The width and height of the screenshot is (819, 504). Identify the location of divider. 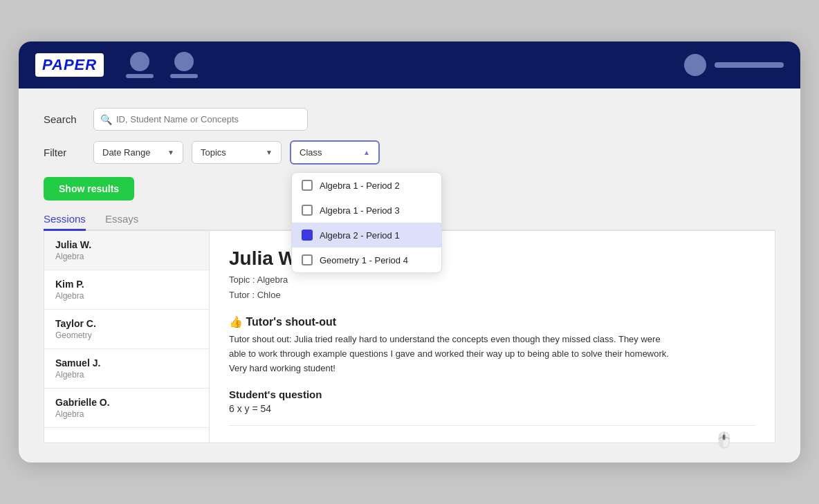
(493, 426).